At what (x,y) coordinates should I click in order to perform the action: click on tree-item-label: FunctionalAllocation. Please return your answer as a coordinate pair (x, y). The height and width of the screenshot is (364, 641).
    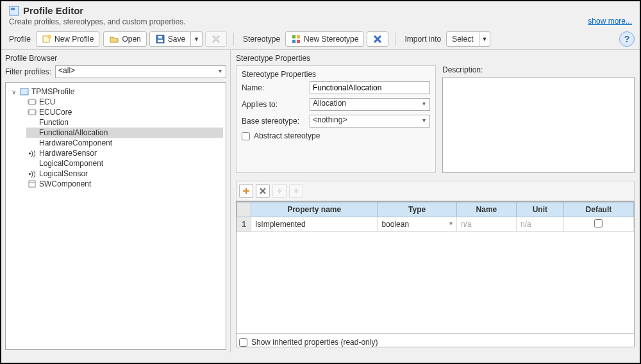
    Looking at the image, I should click on (73, 133).